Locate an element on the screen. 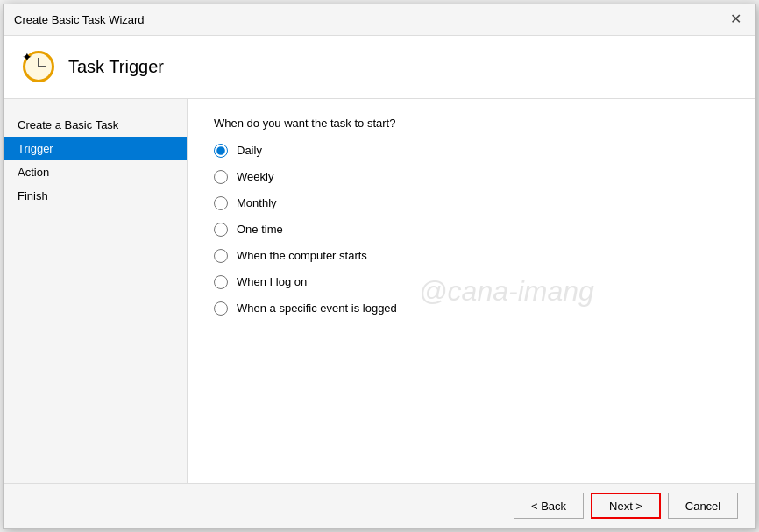 The height and width of the screenshot is (532, 759). radio-item-computer-starts: When the computer starts is located at coordinates (472, 256).